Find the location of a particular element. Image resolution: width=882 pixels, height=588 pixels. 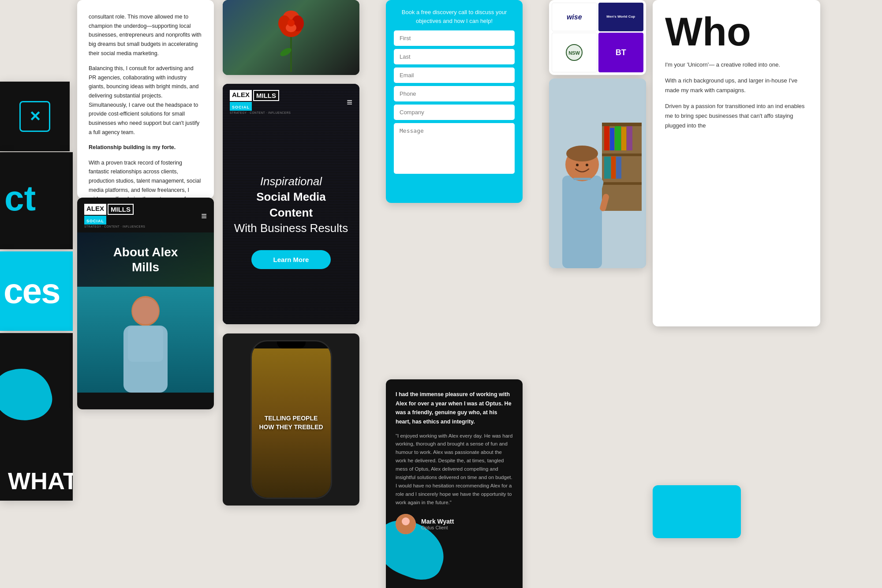

about-relationship-heading: Relationship building is my forte. is located at coordinates (146, 147).